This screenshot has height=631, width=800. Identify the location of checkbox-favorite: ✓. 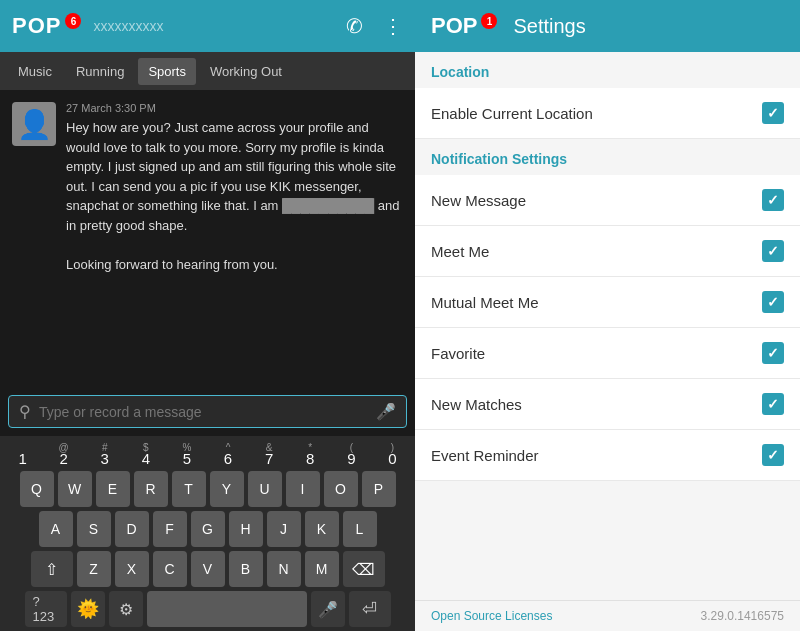
(773, 353).